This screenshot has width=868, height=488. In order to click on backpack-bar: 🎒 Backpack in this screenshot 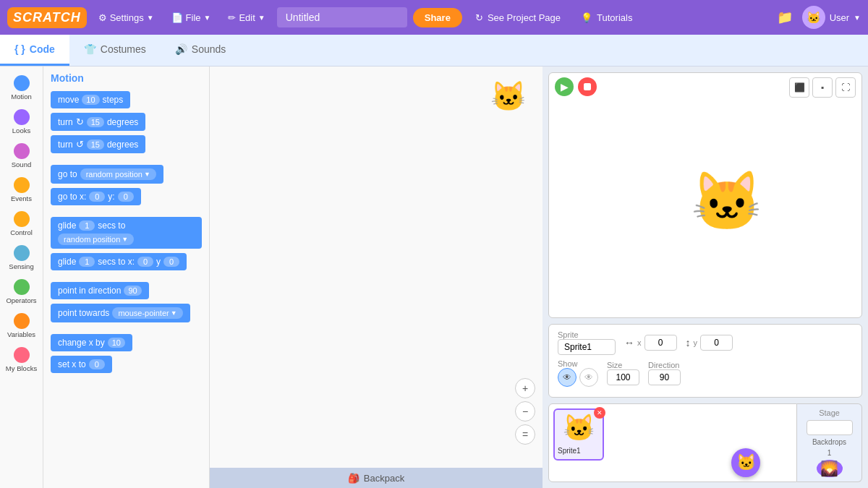, I will do `click(376, 478)`.